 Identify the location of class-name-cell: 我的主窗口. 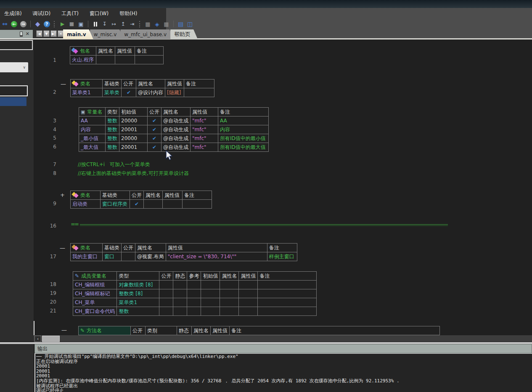
(87, 257).